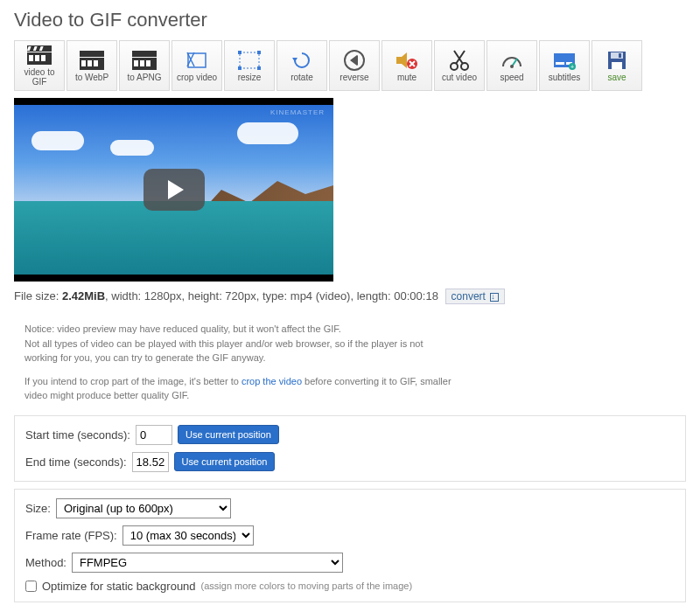  What do you see at coordinates (197, 60) in the screenshot?
I see `crop-icon` at bounding box center [197, 60].